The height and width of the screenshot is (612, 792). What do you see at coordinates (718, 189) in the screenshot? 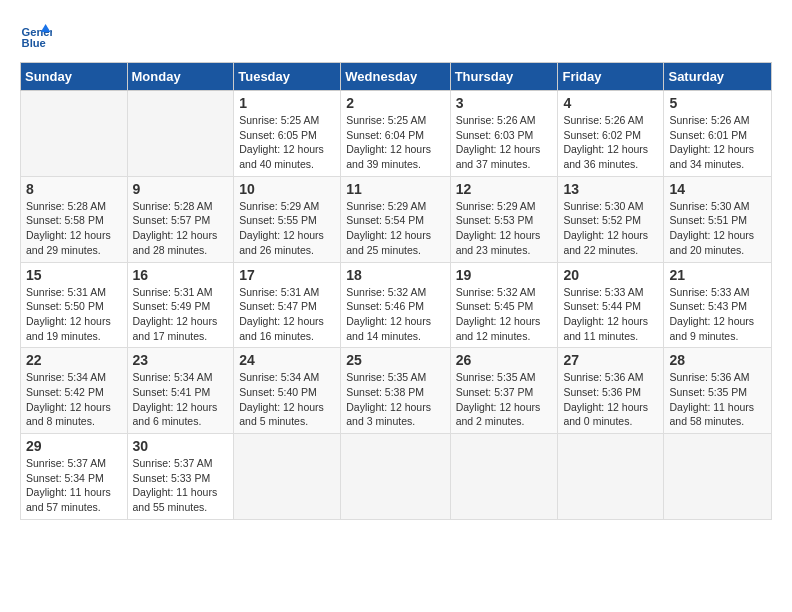
I see `day-number: 14` at bounding box center [718, 189].